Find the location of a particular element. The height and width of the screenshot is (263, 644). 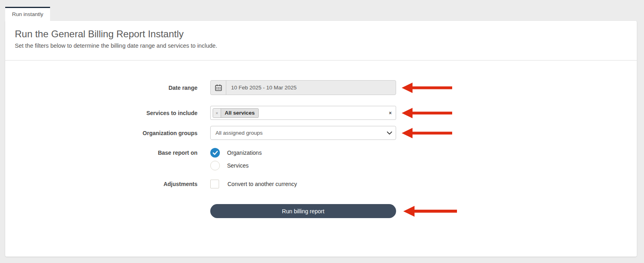

radio-checked-icon is located at coordinates (215, 153).